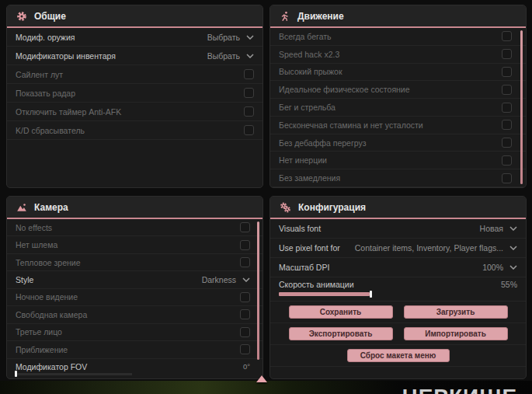 The height and width of the screenshot is (394, 532). Describe the element at coordinates (398, 208) in the screenshot. I see `panel-config-header: Конфигурация` at that location.